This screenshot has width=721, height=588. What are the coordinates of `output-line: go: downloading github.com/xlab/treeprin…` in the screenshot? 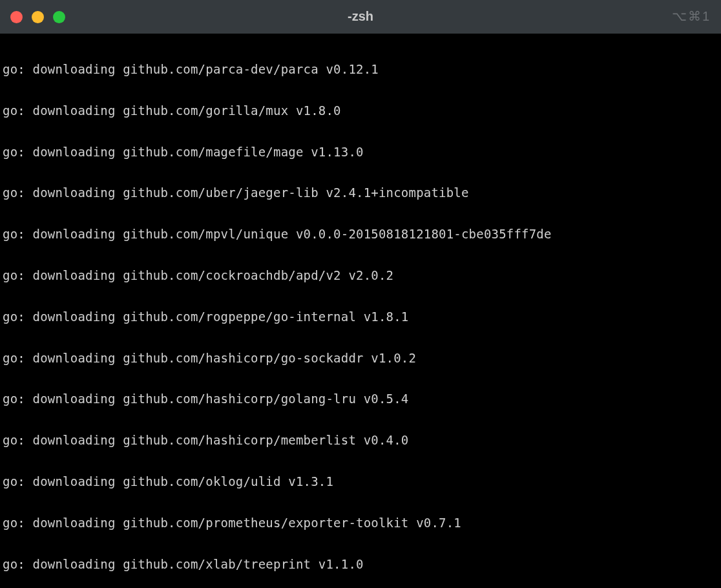 It's located at (360, 565).